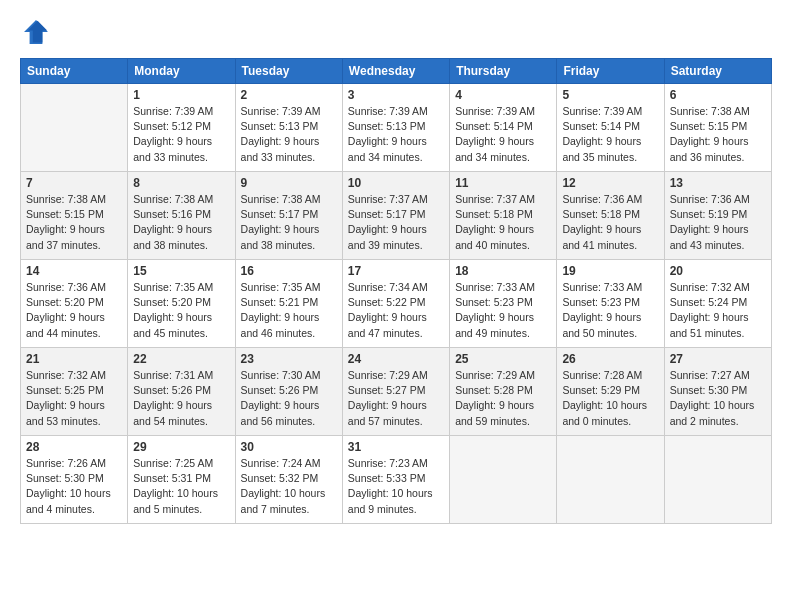 This screenshot has width=792, height=612. What do you see at coordinates (182, 128) in the screenshot?
I see `day-cell: 1Sunrise: 7:39 AMSunset: 5:12 PMDaylight…` at bounding box center [182, 128].